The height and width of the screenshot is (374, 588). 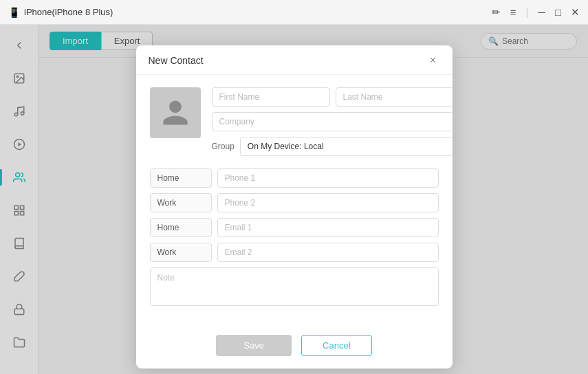 What do you see at coordinates (536, 12) in the screenshot?
I see `title-bar-right: ✏ ≡ | ─ □ ✕` at bounding box center [536, 12].